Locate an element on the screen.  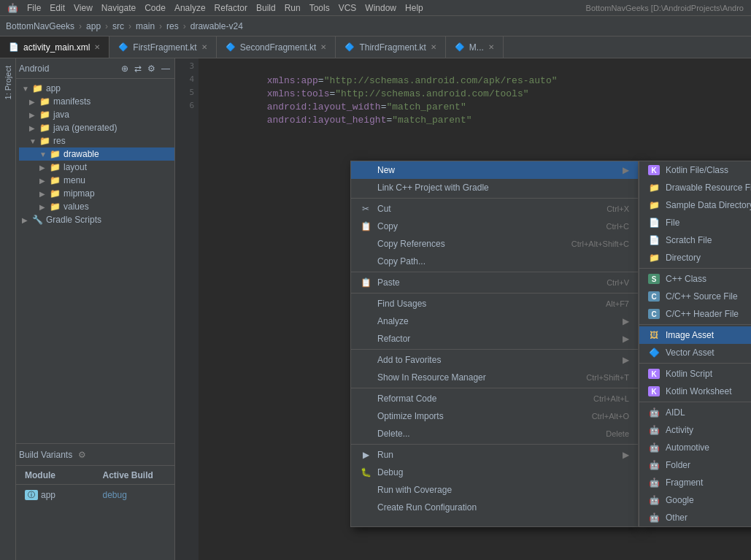
tree-item-mipmap: ▶ 📁 mipmap is located at coordinates (96, 193).